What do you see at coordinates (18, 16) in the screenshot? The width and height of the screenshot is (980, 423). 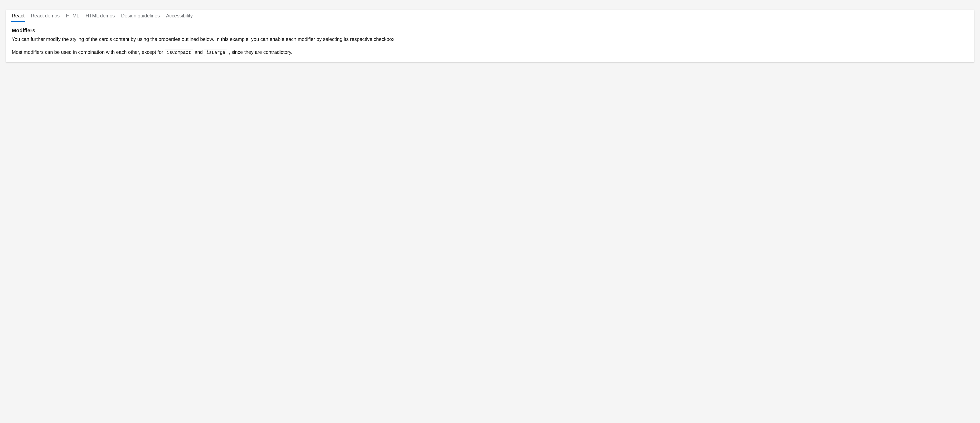 I see `tab-react: React` at bounding box center [18, 16].